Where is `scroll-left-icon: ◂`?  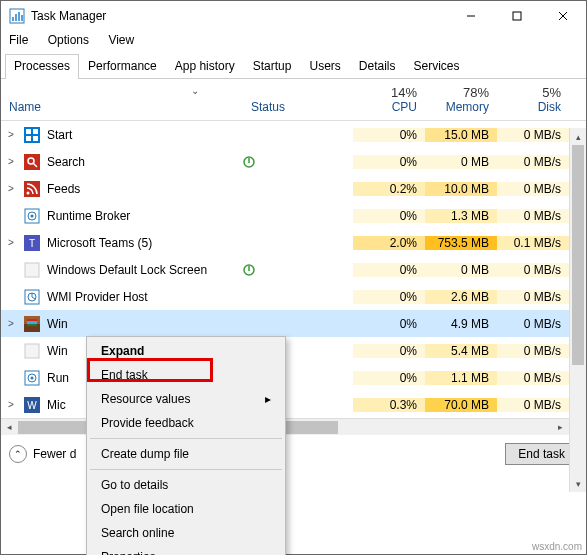
scroll-left-icon: ◂ is located at coordinates (10, 428).